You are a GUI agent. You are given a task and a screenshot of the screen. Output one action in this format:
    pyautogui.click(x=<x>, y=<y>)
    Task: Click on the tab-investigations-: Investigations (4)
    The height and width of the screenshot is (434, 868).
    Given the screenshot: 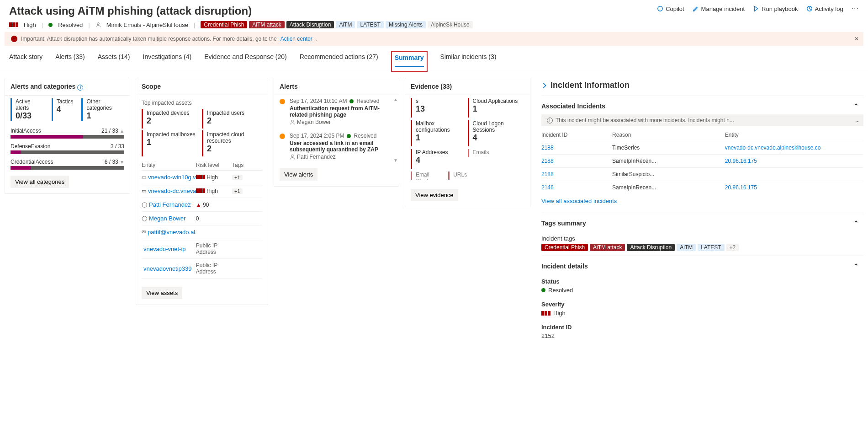 What is the action you would take?
    pyautogui.click(x=167, y=62)
    